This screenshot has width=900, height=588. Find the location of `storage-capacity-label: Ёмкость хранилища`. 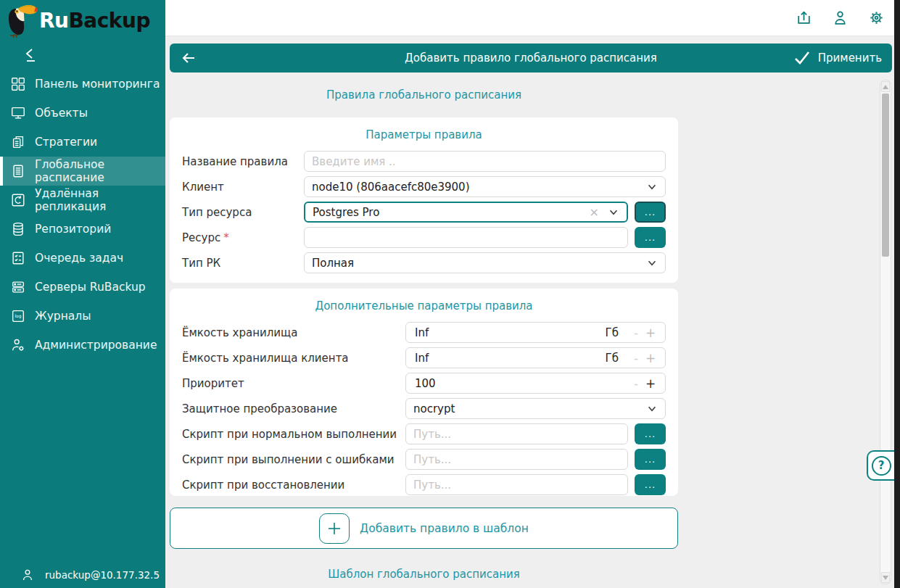

storage-capacity-label: Ёмкость хранилища is located at coordinates (294, 333).